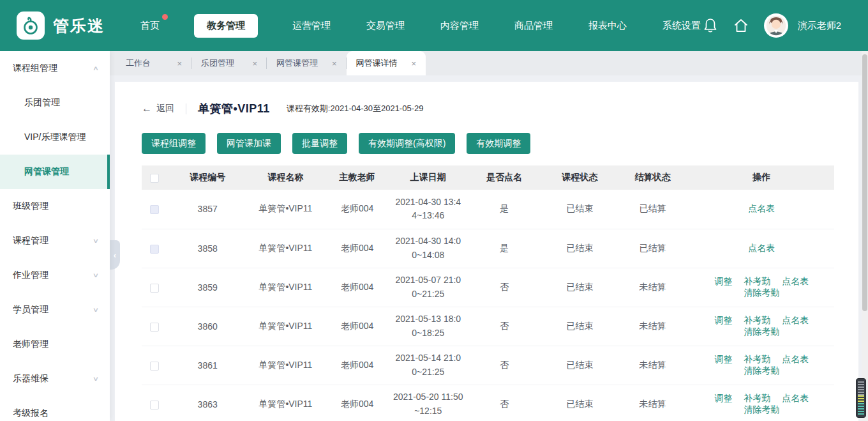 The image size is (868, 421). Describe the element at coordinates (55, 310) in the screenshot. I see `sidebar-item: 学员管理 ∨` at that location.